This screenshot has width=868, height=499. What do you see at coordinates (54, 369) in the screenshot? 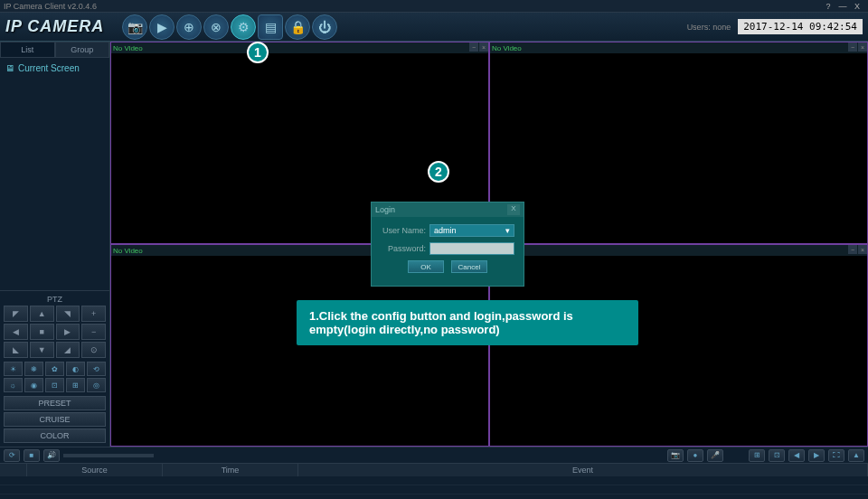
I see `func-3: ✿` at bounding box center [54, 369].